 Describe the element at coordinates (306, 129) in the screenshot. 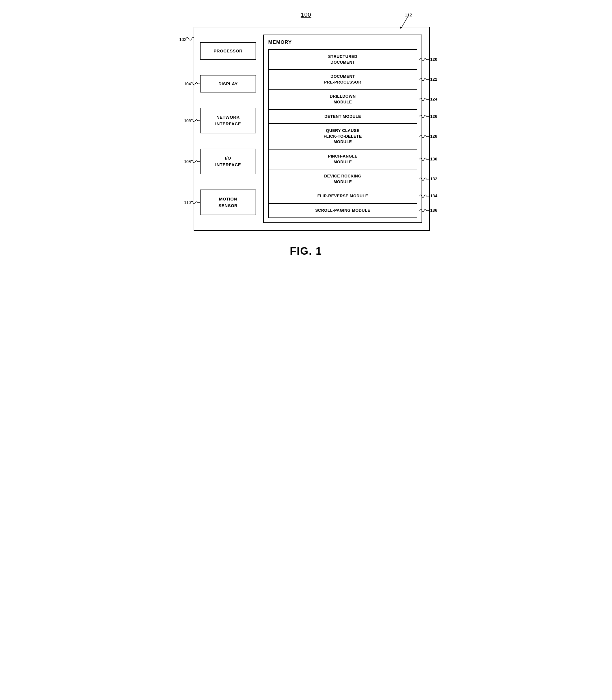

I see `diagram-container: 102 112 PROCESSOR` at that location.